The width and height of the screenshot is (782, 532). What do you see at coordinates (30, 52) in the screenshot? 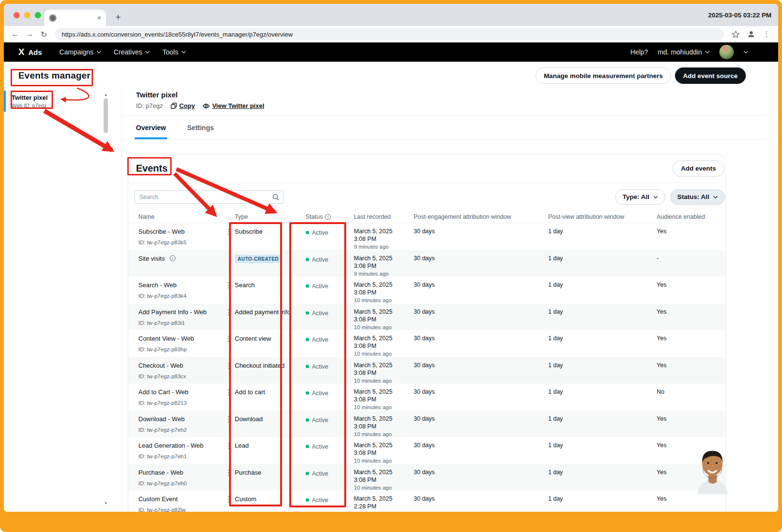
I see `brand: X Ads` at bounding box center [30, 52].